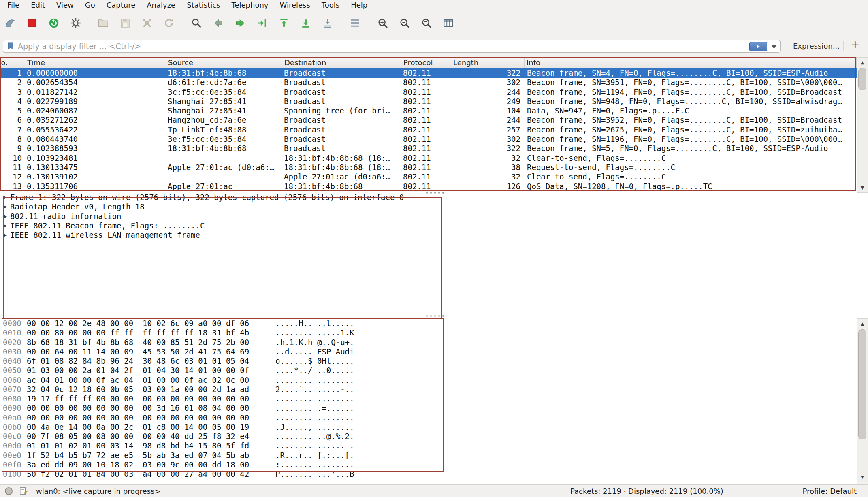 This screenshot has width=868, height=497. What do you see at coordinates (429, 168) in the screenshot?
I see `packet-row: 11 0.130133475 Apple_27:01:ac (d0:a6:… 1…` at bounding box center [429, 168].